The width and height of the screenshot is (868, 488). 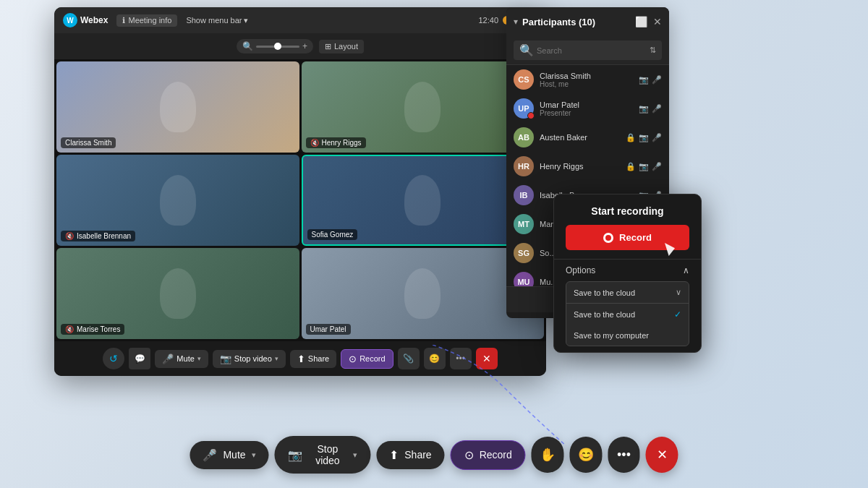 What do you see at coordinates (328, 455) in the screenshot?
I see `stop-video-label-large: Stop video` at bounding box center [328, 455].